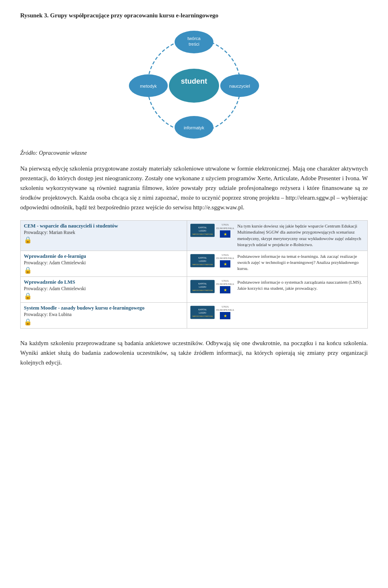  Describe the element at coordinates (202, 312) in the screenshot. I see `kapital-logo-4: KAPITAŁ LUDZKI NARODOWA STRATEGIA` at that location.